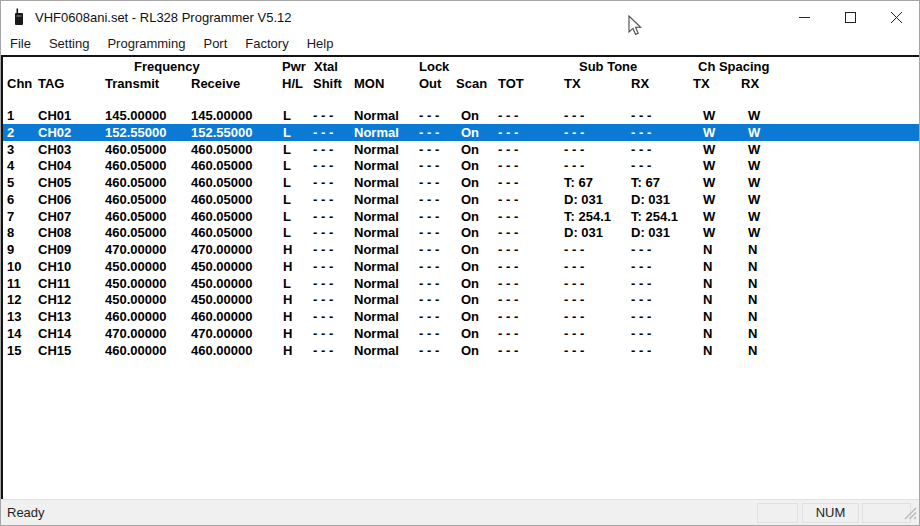 This screenshot has width=920, height=526. I want to click on close-button, so click(896, 17).